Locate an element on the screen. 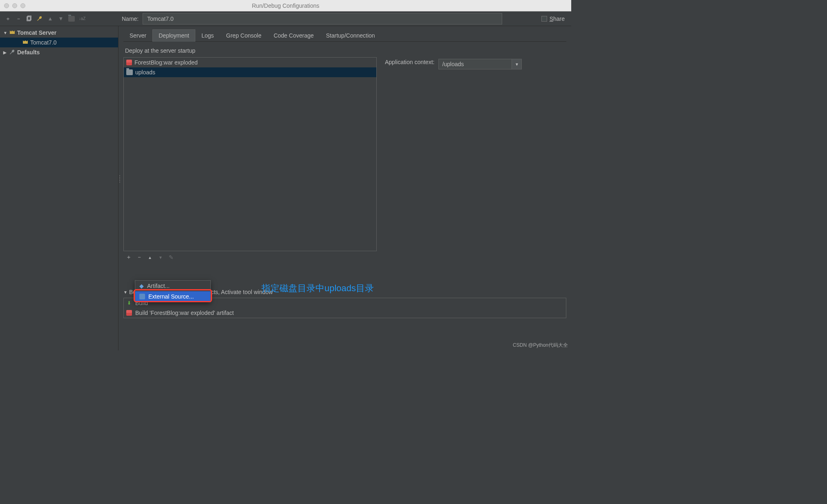 This screenshot has height=504, width=827. popup-item-label: Artifact... is located at coordinates (159, 286).